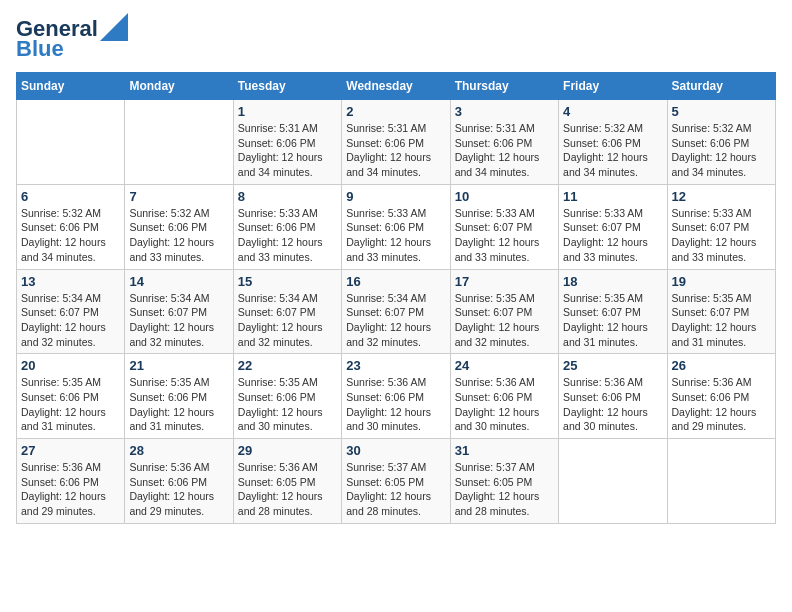 The height and width of the screenshot is (612, 792). I want to click on day-number: 15, so click(288, 282).